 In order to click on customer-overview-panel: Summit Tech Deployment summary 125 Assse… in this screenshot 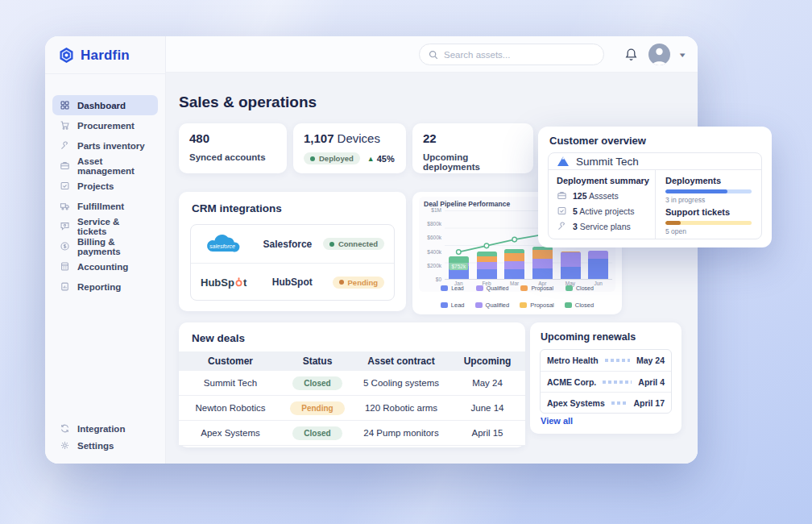, I will do `click(655, 196)`.